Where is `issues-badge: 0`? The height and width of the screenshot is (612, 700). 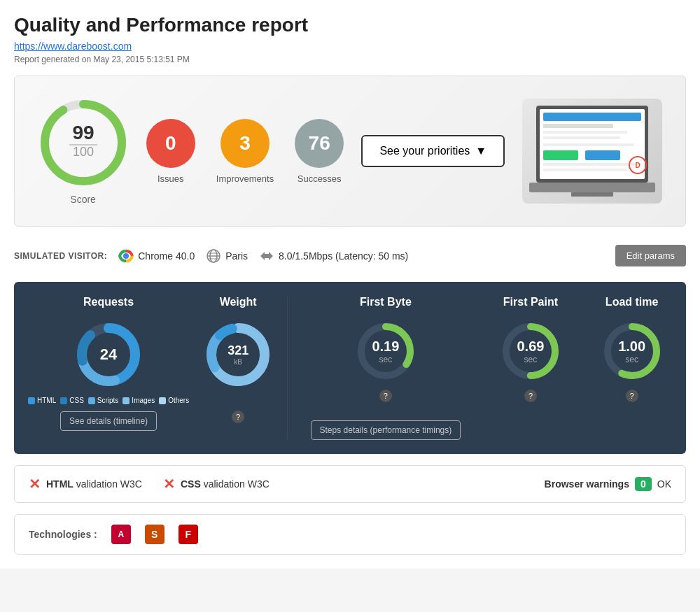
issues-badge: 0 is located at coordinates (171, 143).